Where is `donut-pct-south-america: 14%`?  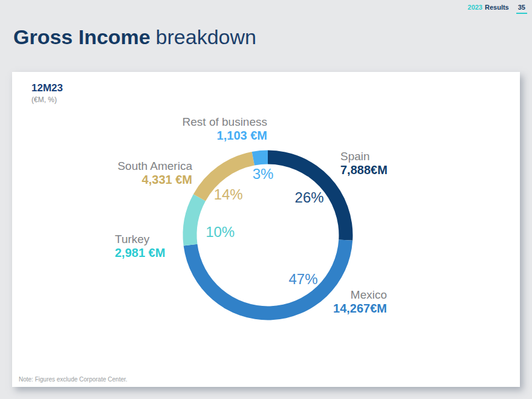 donut-pct-south-america: 14% is located at coordinates (229, 195).